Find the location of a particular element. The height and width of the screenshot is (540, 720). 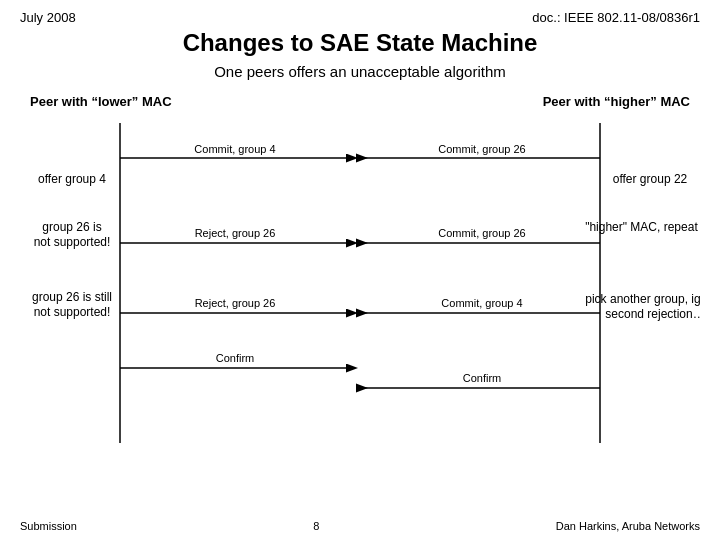

footer-right: Dan Harkins, Aruba Networks is located at coordinates (628, 526).